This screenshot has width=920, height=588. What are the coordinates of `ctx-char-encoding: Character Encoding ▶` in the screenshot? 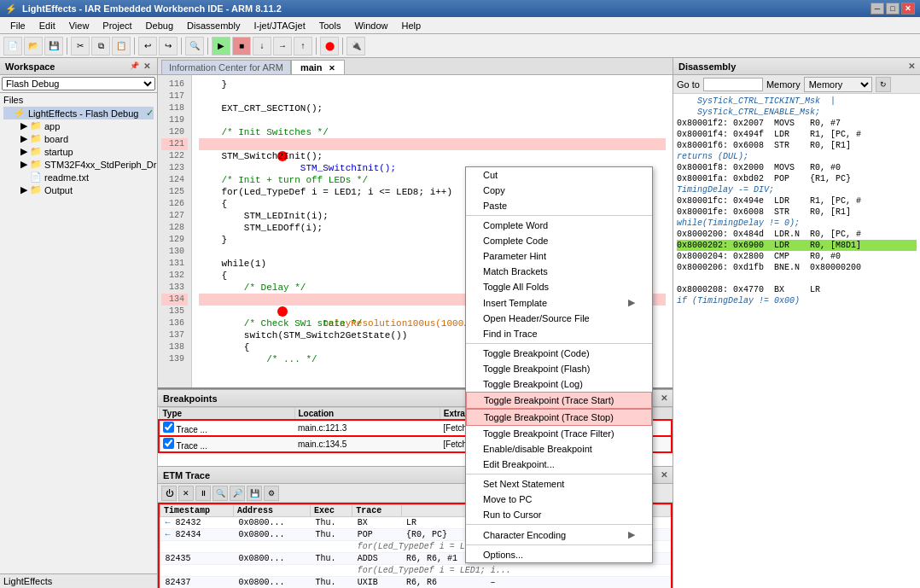 It's located at (559, 534).